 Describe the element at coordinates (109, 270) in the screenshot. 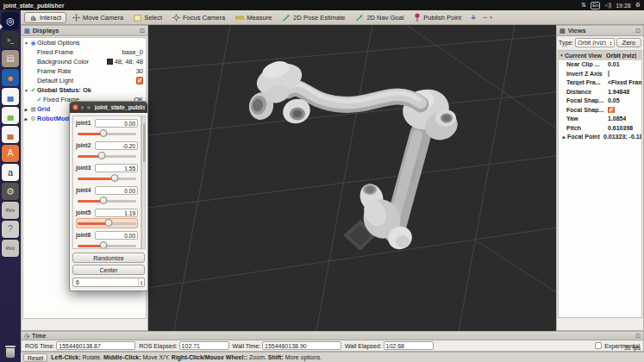

I see `center-button: Center` at that location.